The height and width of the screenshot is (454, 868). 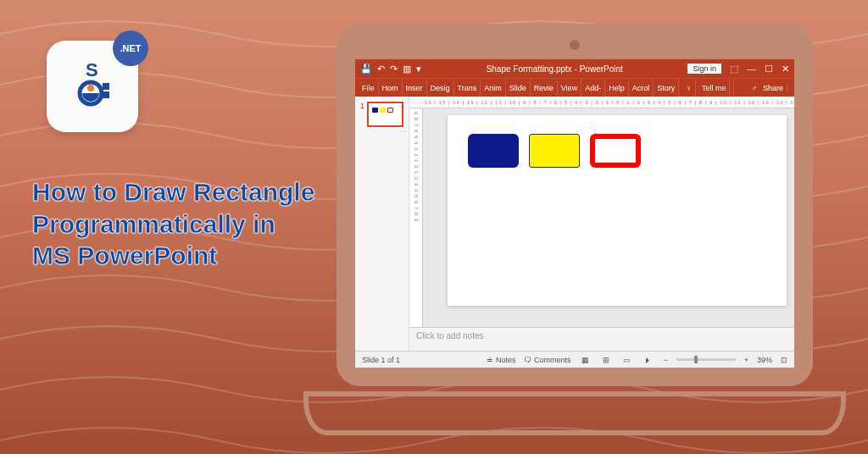 What do you see at coordinates (554, 69) in the screenshot?
I see `document-title: Shape Formatting.pptx - PowerPoint` at bounding box center [554, 69].